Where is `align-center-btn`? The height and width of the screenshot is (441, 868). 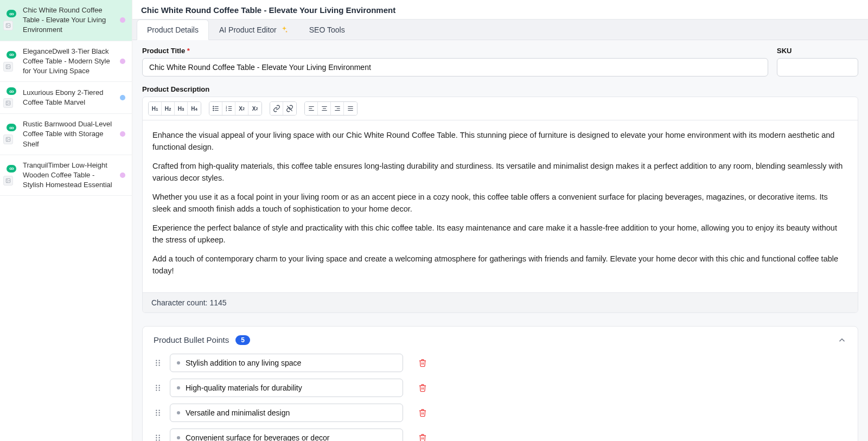
align-center-btn is located at coordinates (324, 108).